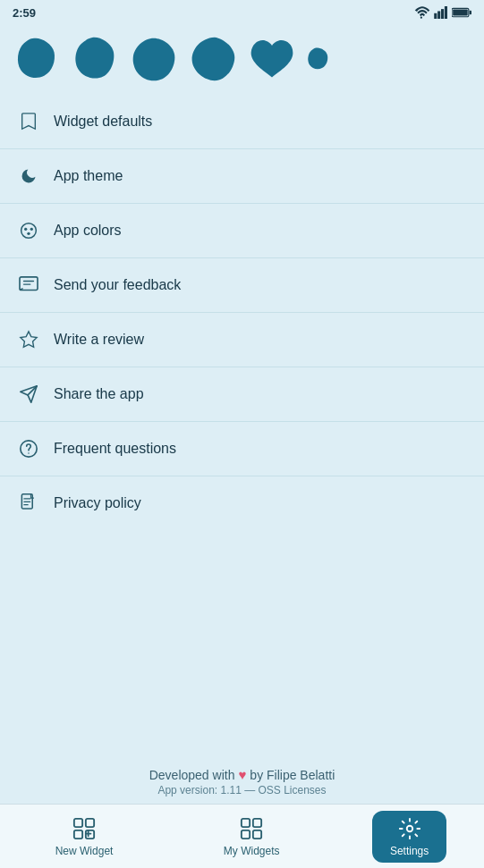 The image size is (484, 868). I want to click on footer: Developed with ♥ by Filipe Belatti App v…, so click(242, 781).